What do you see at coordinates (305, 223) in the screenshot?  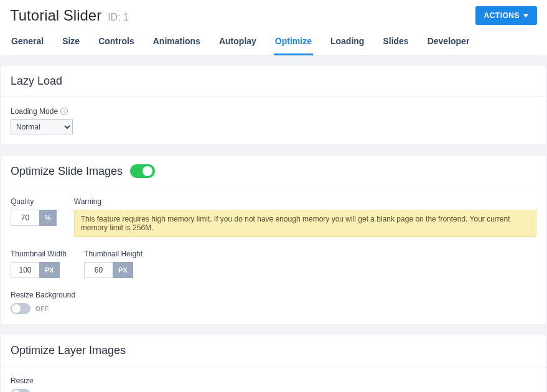 I see `warning-box: This feature requires high memory limit.…` at bounding box center [305, 223].